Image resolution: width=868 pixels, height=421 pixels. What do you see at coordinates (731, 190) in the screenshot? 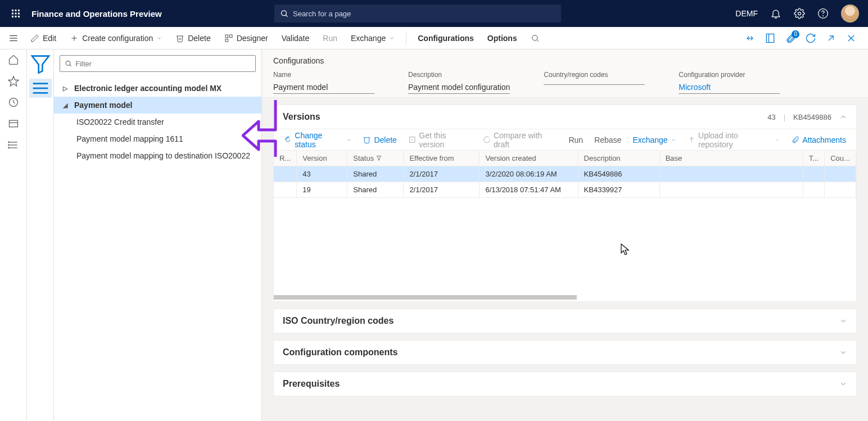
I see `cell-base` at bounding box center [731, 190].